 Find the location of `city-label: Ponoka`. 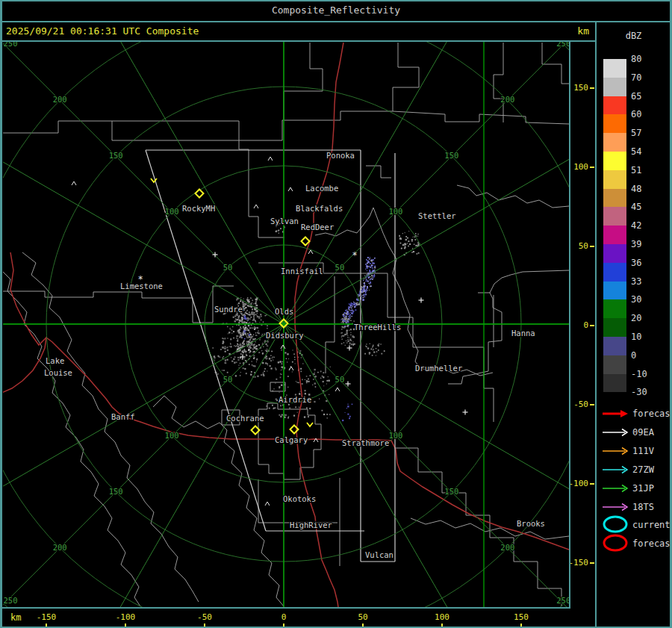

city-label: Ponoka is located at coordinates (340, 155).